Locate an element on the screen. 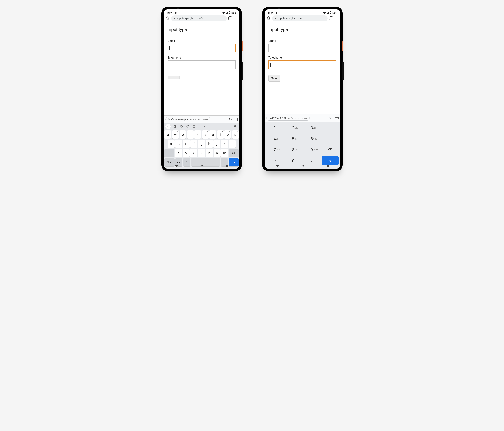 The image size is (504, 431). wifi-icon is located at coordinates (324, 13).